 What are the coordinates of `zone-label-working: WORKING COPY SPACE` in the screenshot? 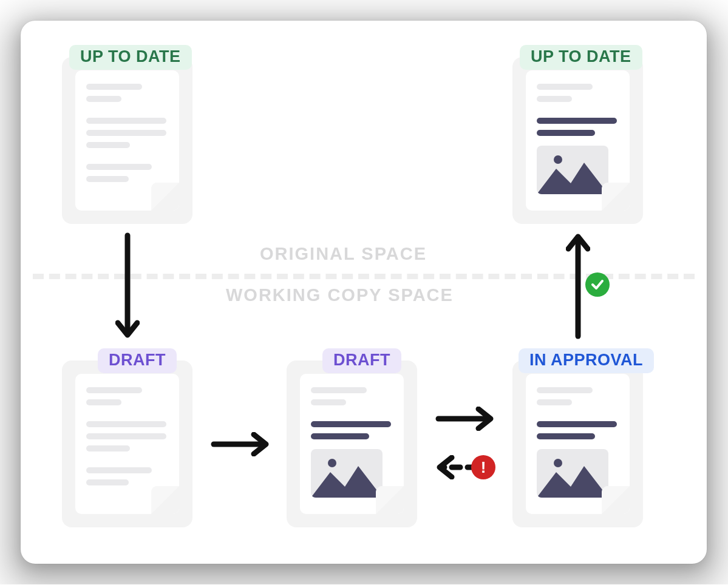 It's located at (340, 295).